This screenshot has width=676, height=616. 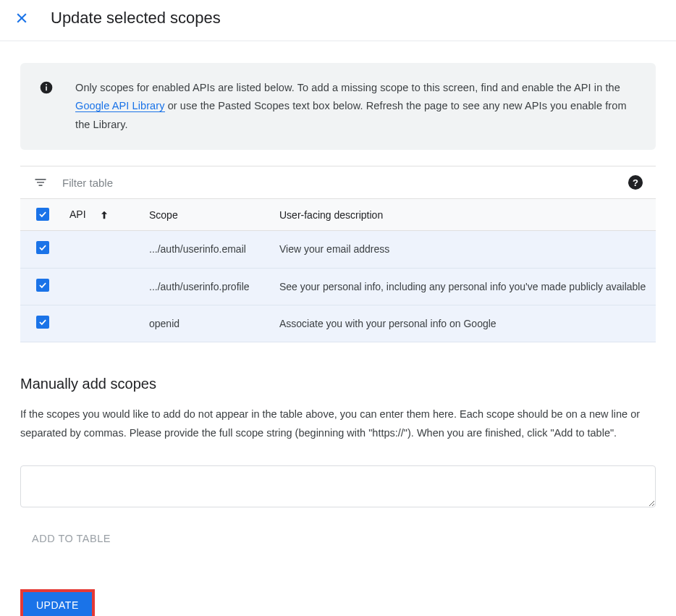 I want to click on help-icon: ?, so click(x=635, y=182).